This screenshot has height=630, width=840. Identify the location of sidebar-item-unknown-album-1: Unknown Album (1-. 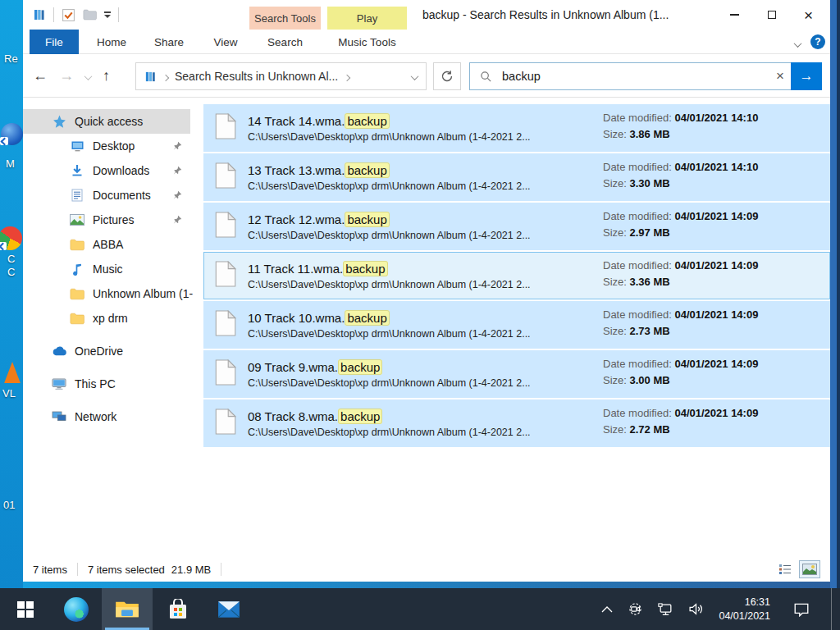
(107, 294).